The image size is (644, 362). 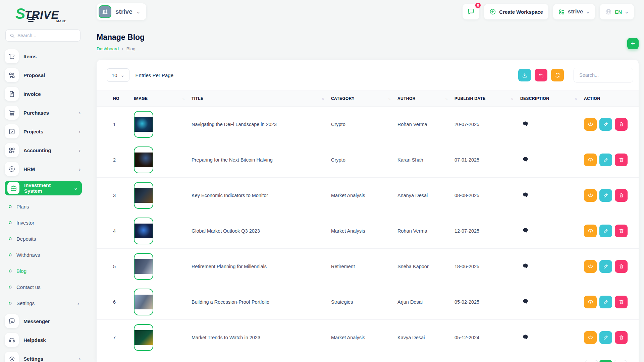 What do you see at coordinates (43, 36) in the screenshot?
I see `sidebar-search-input` at bounding box center [43, 36].